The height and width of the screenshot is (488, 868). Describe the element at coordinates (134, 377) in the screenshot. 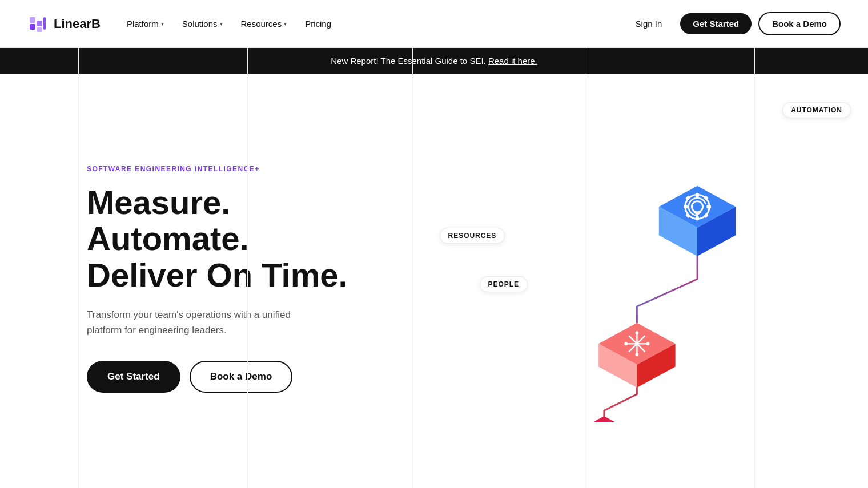

I see `get-started-button-hero: Get Started` at that location.